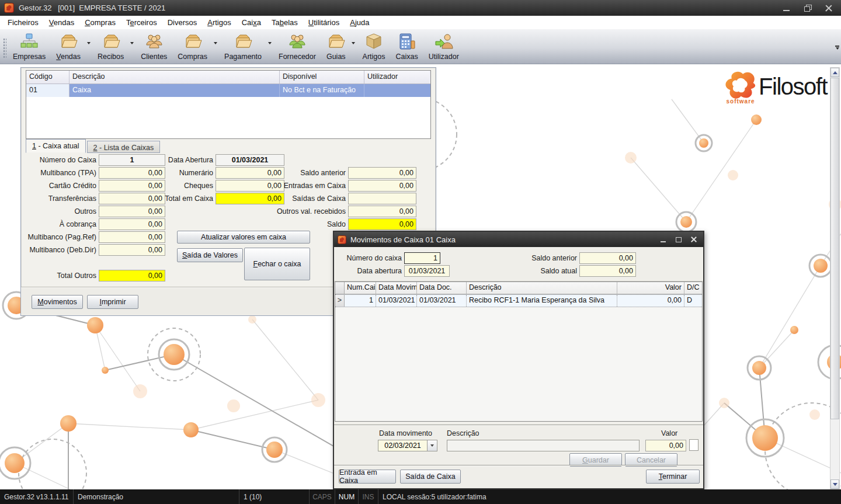 This screenshot has width=841, height=504. Describe the element at coordinates (132, 211) in the screenshot. I see `outros-field` at that location.